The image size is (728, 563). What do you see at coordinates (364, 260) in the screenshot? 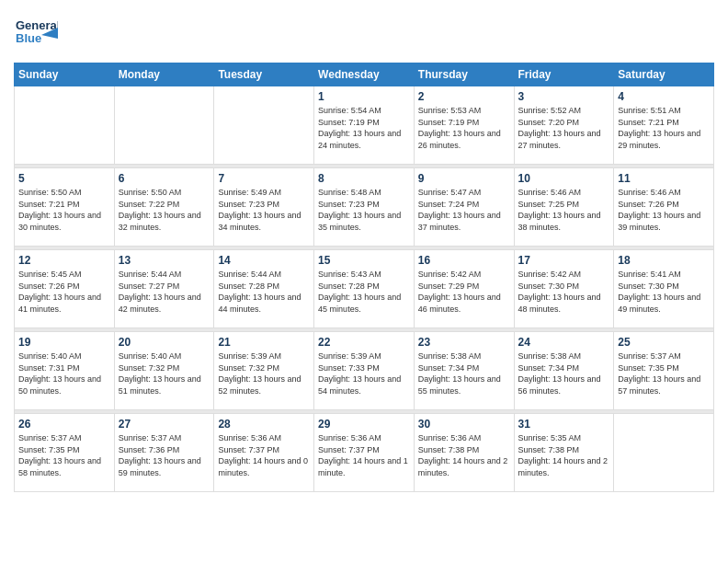
I see `day-number: 15` at bounding box center [364, 260].